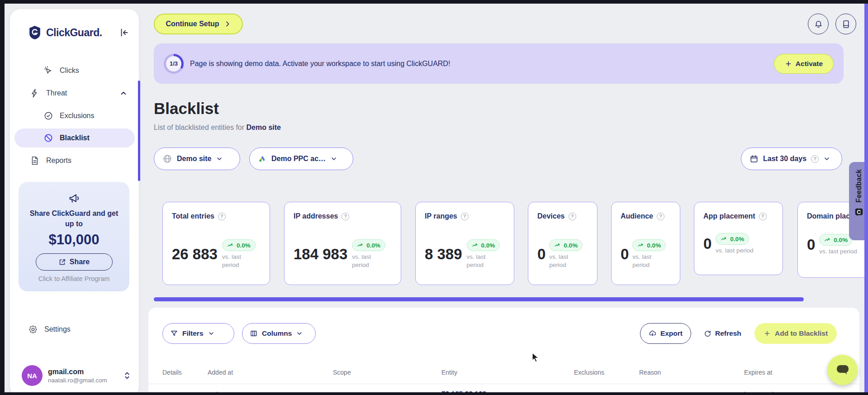  What do you see at coordinates (193, 216) in the screenshot?
I see `stat-title: Total entries` at bounding box center [193, 216].